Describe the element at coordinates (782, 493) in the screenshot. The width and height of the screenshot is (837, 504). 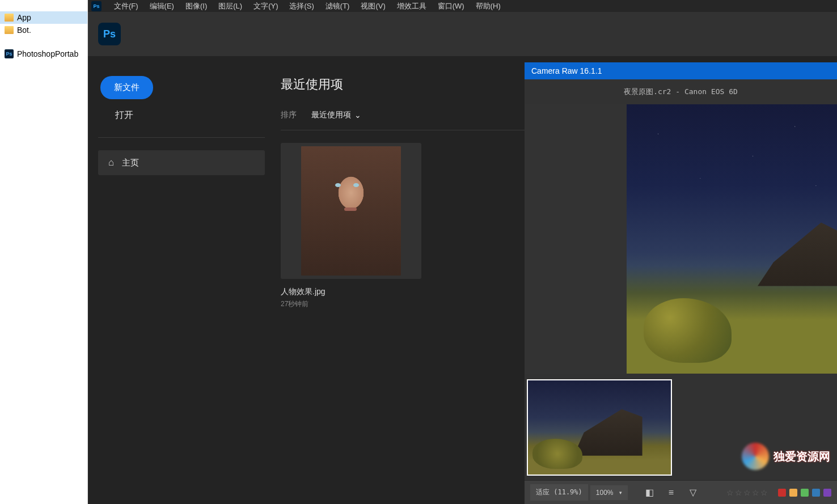
I see `color-red` at that location.